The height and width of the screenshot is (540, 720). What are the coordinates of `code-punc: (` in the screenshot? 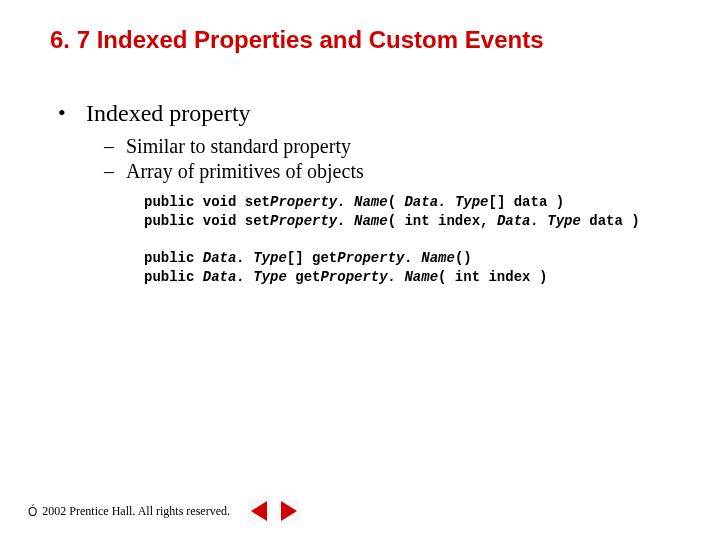 It's located at (396, 202).